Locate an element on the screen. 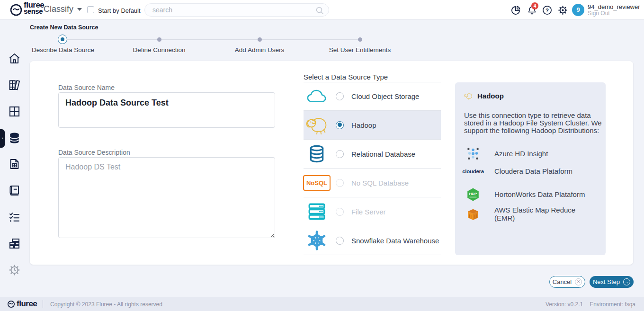  distribution-aws-emr: AWS Elastic Map Reduce (EMR) is located at coordinates (530, 214).